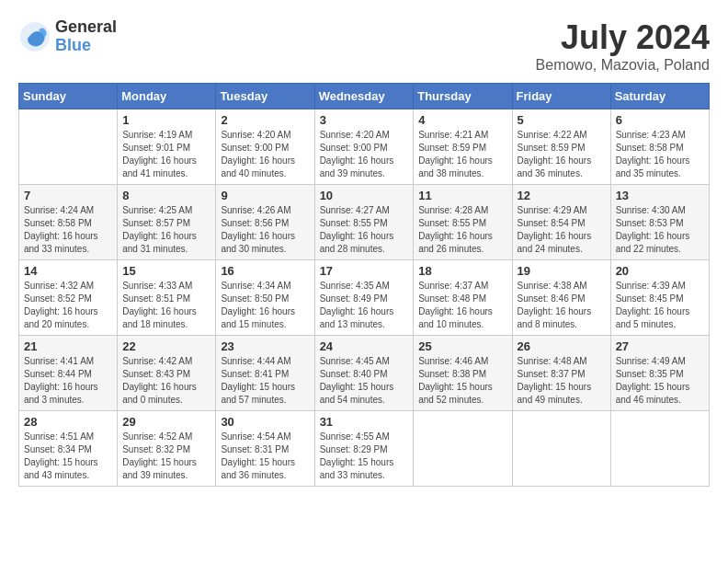  I want to click on day-info: Sunrise: 4:19 AM Sunset: 9:01 PM Dayligh…, so click(166, 155).